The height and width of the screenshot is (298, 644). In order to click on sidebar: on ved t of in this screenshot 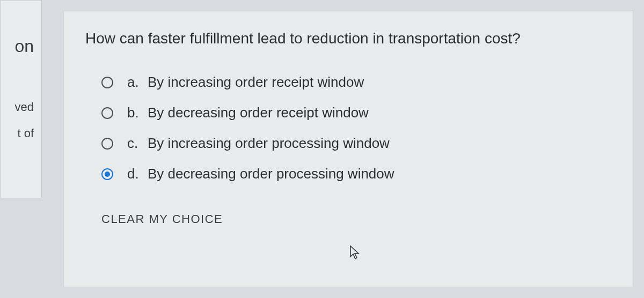, I will do `click(21, 99)`.